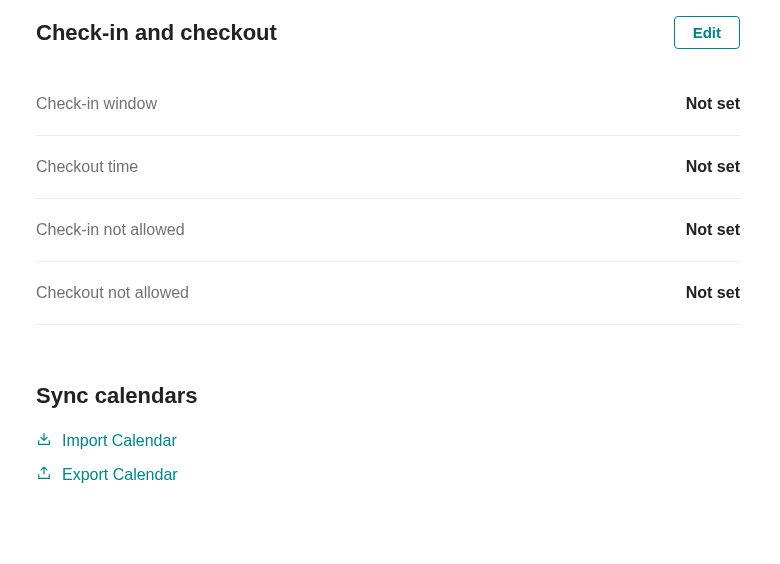 The width and height of the screenshot is (780, 564). Describe the element at coordinates (388, 230) in the screenshot. I see `checkin-not-allowed-row: Check-in not allowed Not set` at that location.